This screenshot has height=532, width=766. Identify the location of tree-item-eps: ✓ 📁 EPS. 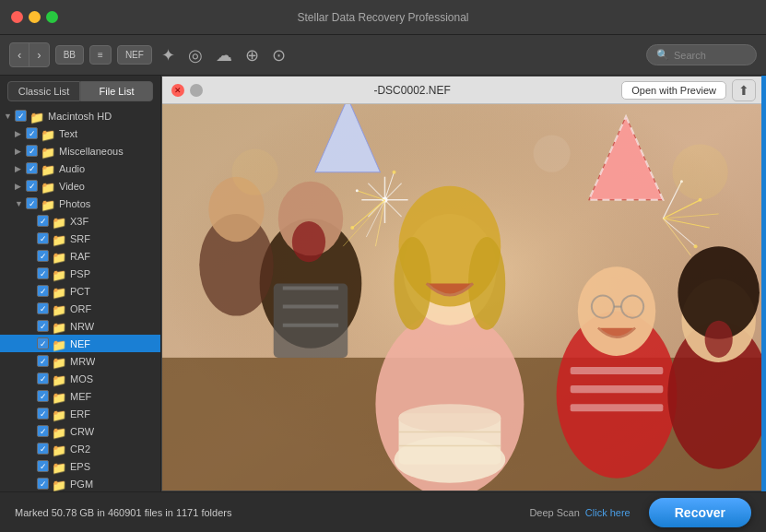
(80, 467).